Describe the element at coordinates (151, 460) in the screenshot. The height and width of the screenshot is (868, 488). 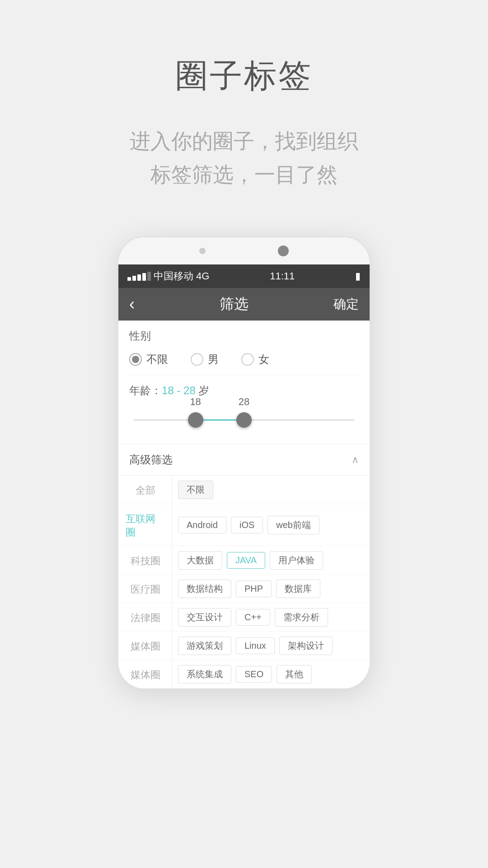
I see `advanced-filter-title: 高级筛选` at that location.